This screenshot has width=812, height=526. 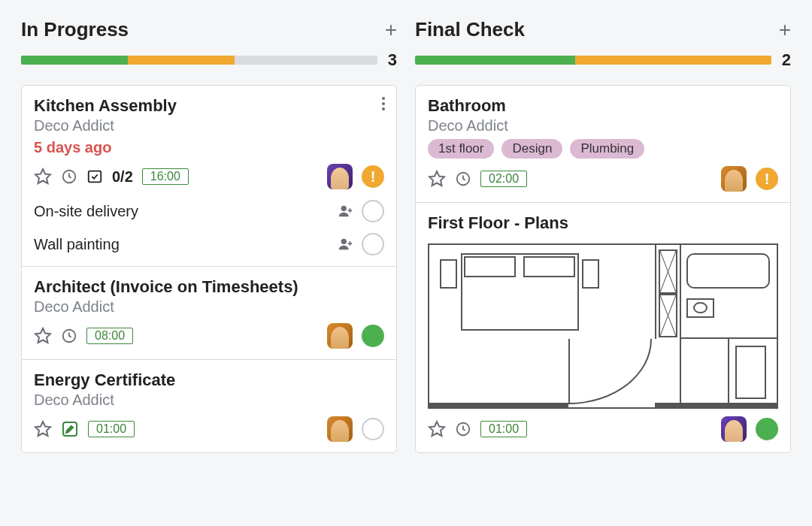 I want to click on card-title: Kitchen Assembly, so click(x=209, y=106).